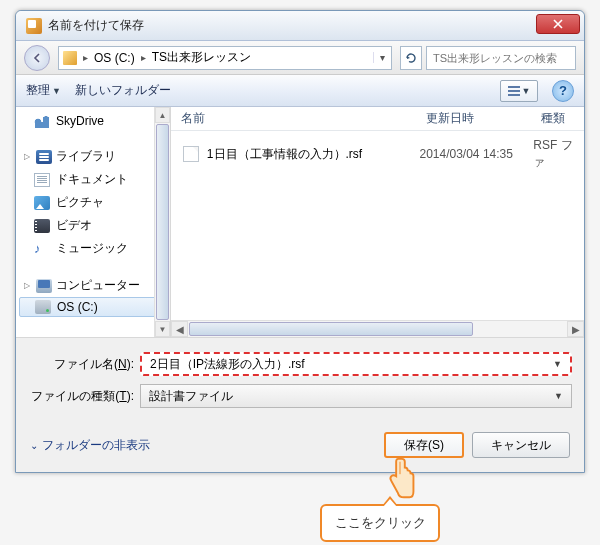 The height and width of the screenshot is (545, 600). I want to click on scroll-right-icon: ▶, so click(576, 329).